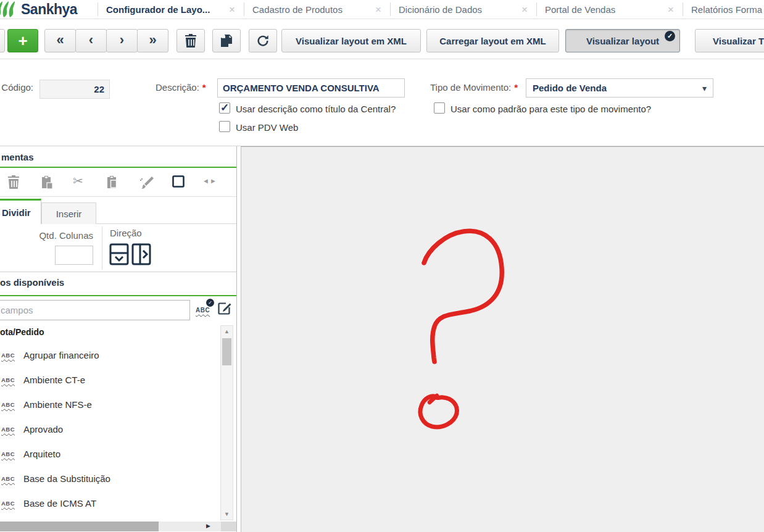  I want to click on border-style-button, so click(178, 183).